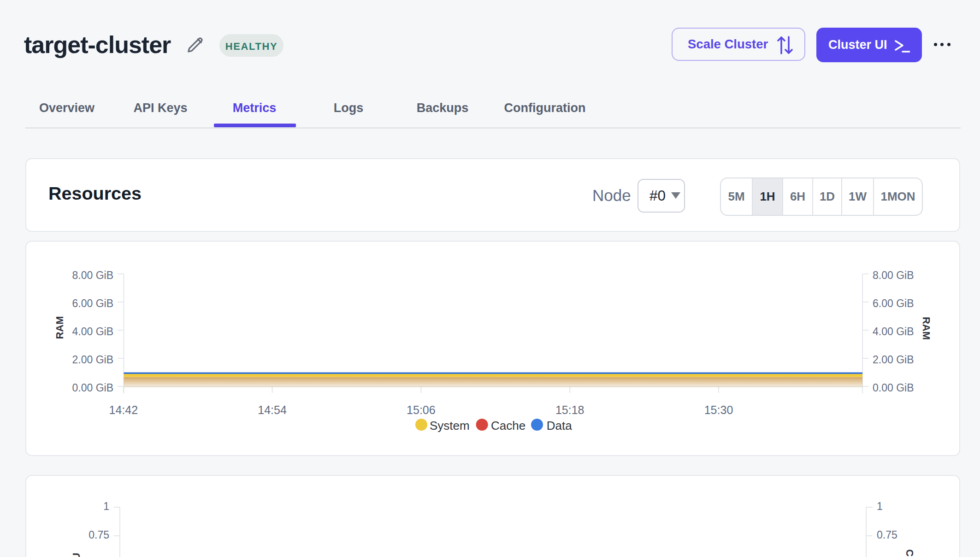  I want to click on svg-text: 15:06, so click(421, 410).